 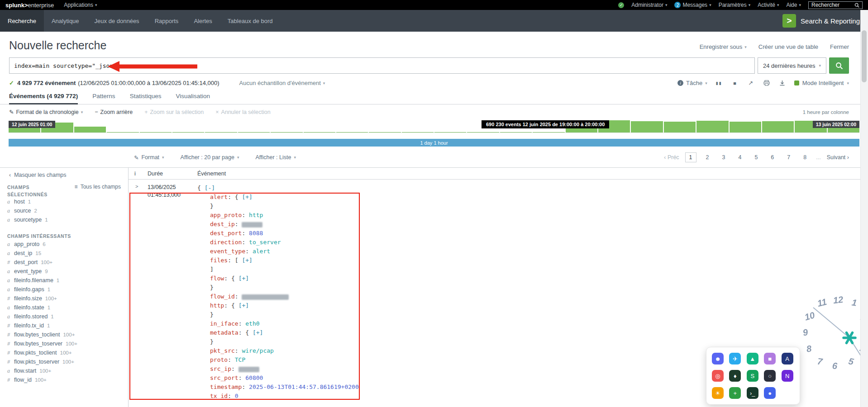 I want to click on all-fields-button: ≡Tous les champs, so click(x=98, y=187).